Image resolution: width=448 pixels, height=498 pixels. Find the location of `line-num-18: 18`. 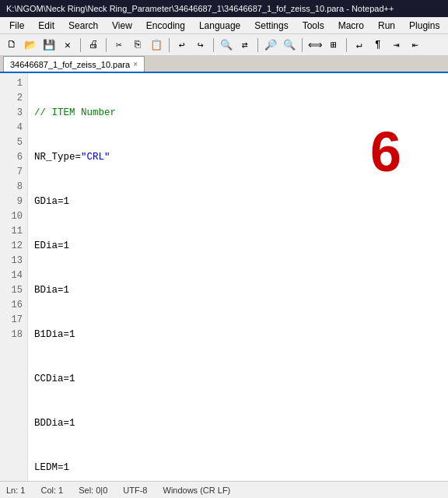

line-num-18: 18 is located at coordinates (12, 335).